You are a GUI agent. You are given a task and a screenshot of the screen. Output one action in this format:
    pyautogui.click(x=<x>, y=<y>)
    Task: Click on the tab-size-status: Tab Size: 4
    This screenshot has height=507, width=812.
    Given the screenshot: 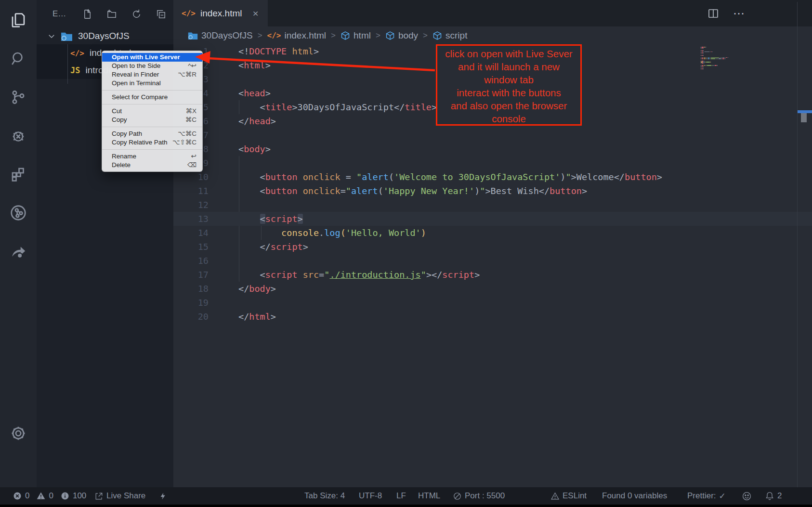 What is the action you would take?
    pyautogui.click(x=325, y=496)
    